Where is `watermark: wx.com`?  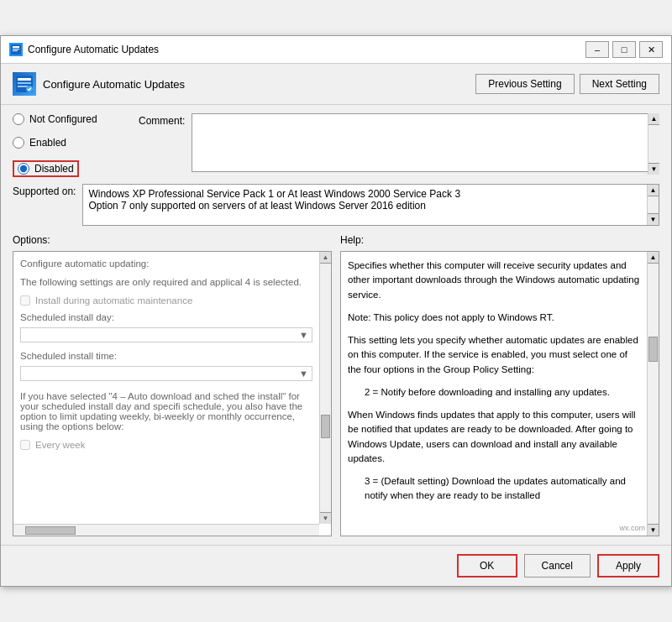
watermark: wx.com is located at coordinates (632, 529).